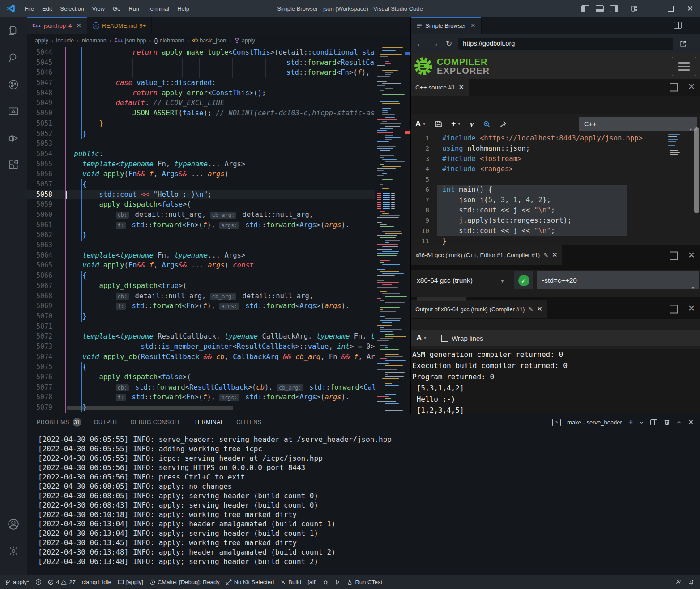 This screenshot has height=589, width=700. I want to click on code-line-5070: 5070}, so click(201, 317).